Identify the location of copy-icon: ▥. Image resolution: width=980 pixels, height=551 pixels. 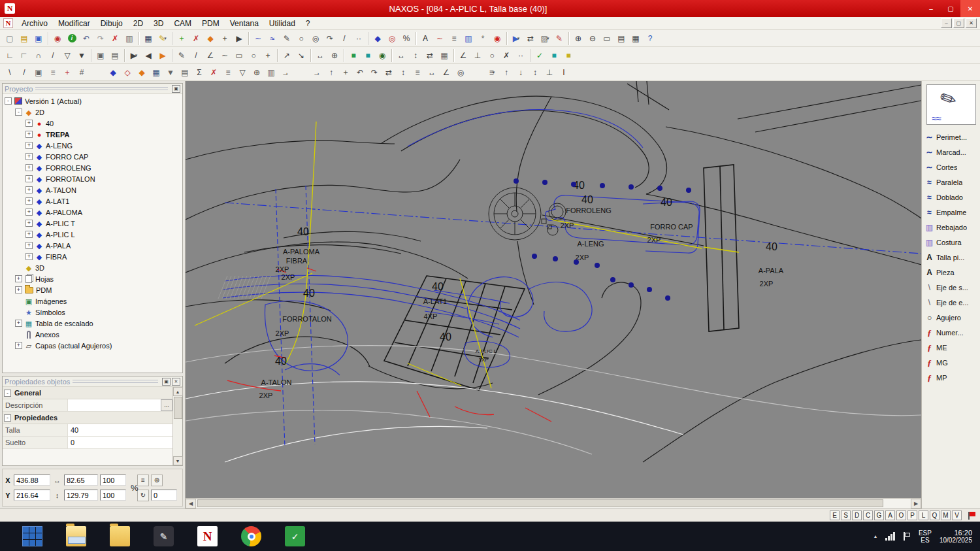
(129, 39).